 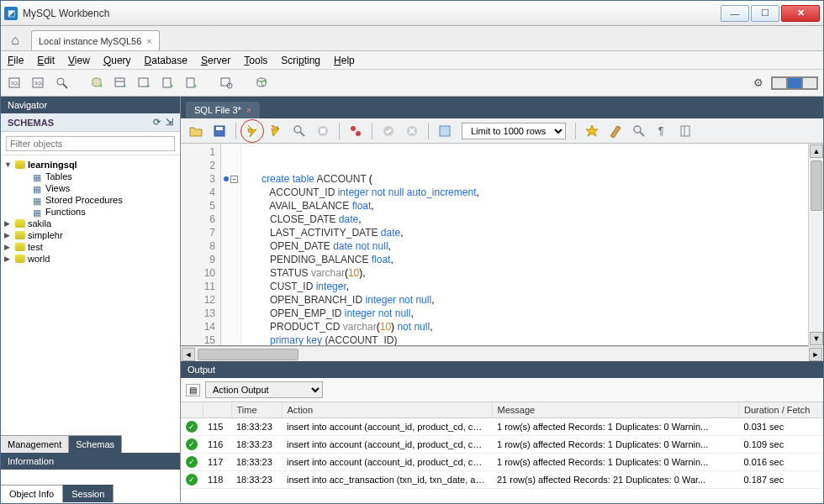 I want to click on tree-folder: Functions, so click(x=91, y=212).